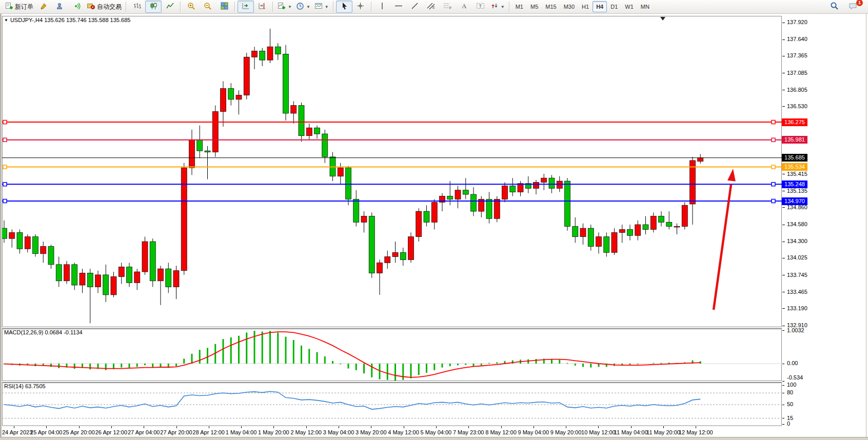 Image resolution: width=868 pixels, height=440 pixels. I want to click on chart-shift-button, so click(262, 7).